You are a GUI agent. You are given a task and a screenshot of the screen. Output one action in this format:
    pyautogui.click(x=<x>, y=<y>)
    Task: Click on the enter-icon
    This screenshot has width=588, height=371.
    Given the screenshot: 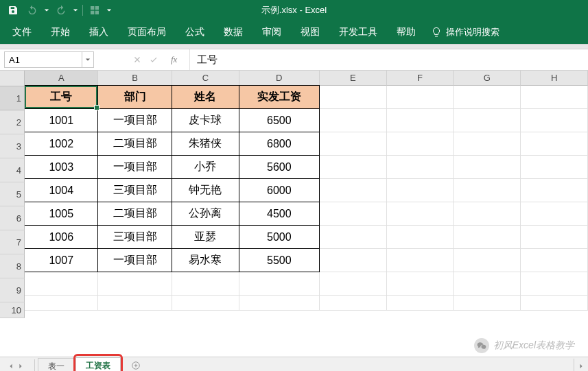 What is the action you would take?
    pyautogui.click(x=154, y=60)
    